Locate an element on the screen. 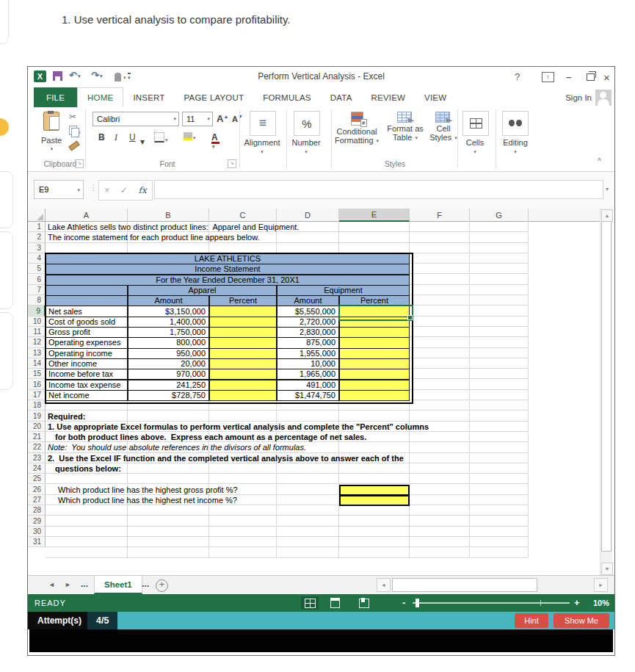 This screenshot has height=672, width=635. cell-E17 is located at coordinates (374, 395).